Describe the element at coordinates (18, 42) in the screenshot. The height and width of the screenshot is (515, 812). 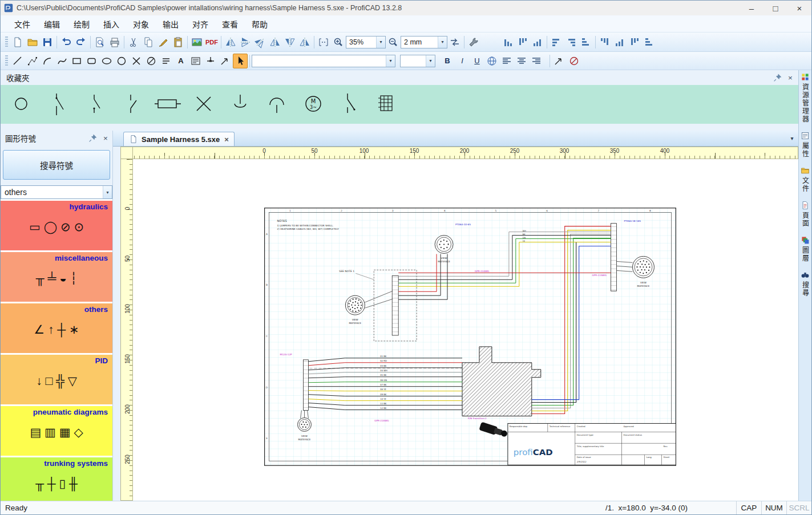
I see `new-button` at that location.